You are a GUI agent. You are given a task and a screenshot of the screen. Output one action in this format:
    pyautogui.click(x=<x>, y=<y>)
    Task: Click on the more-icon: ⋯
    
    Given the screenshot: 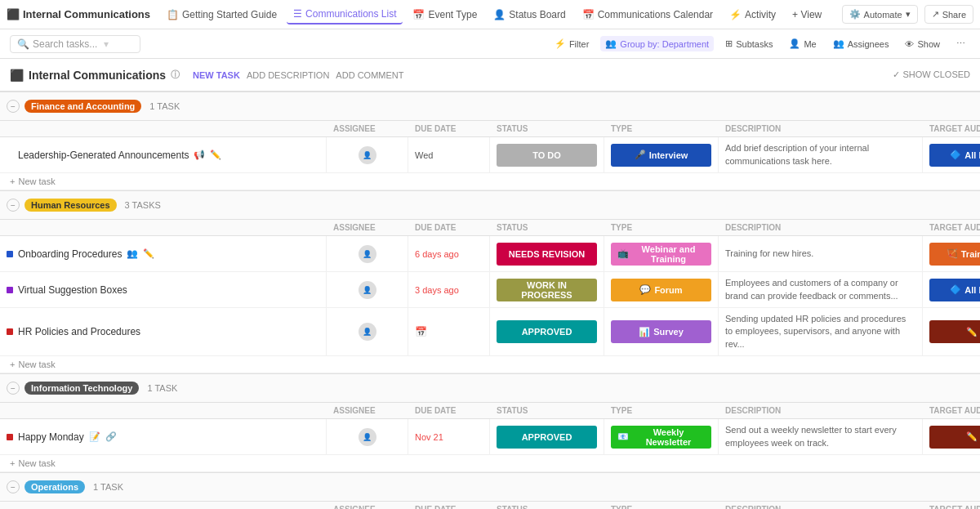 What is the action you would take?
    pyautogui.click(x=960, y=44)
    